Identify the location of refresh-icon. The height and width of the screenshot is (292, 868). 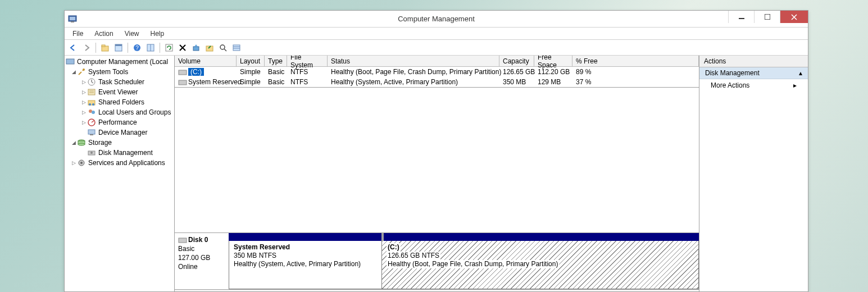
(169, 48).